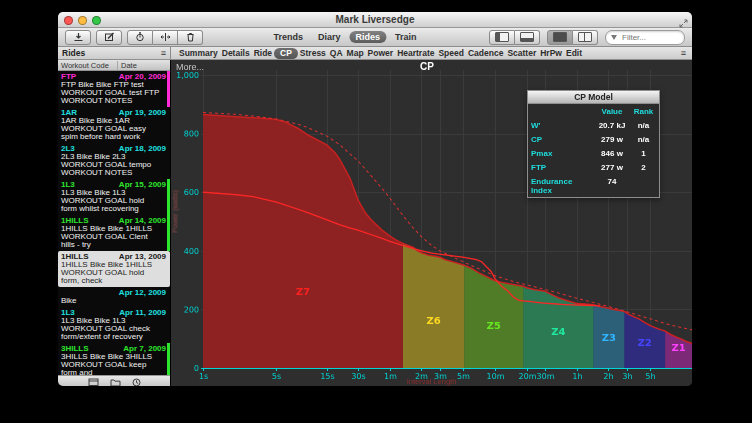 The height and width of the screenshot is (423, 752). Describe the element at coordinates (114, 125) in the screenshot. I see `ride-row: 1ARApr 19, 20091AR Bike Bike 1AR WORKOUT…` at that location.